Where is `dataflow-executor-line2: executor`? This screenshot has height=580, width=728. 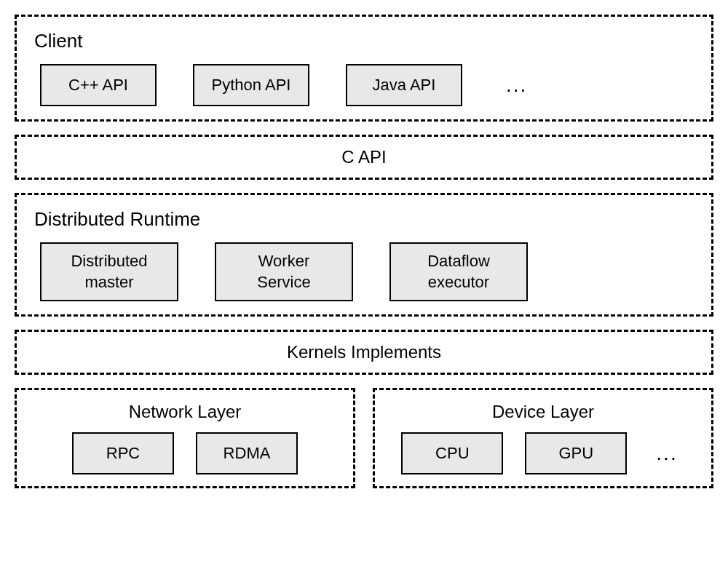
dataflow-executor-line2: executor is located at coordinates (459, 282).